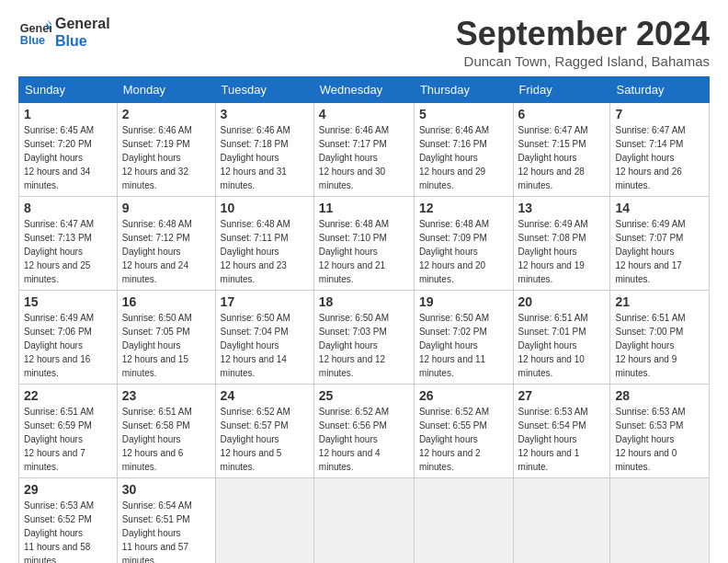 The width and height of the screenshot is (728, 563). What do you see at coordinates (562, 244) in the screenshot?
I see `day-cell-13: 13 Sunrise: 6:49 AMSunset: 7:08 PMDaylig…` at bounding box center [562, 244].